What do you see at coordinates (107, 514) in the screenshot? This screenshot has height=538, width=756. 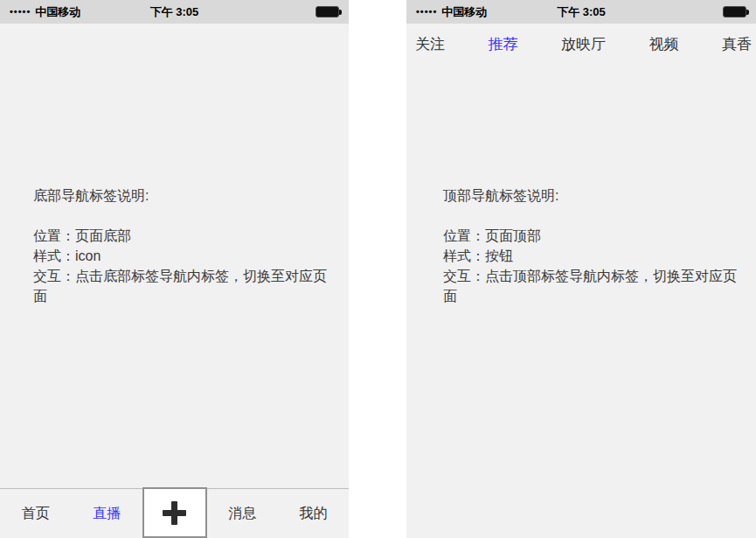 I see `tab-live: 直播` at bounding box center [107, 514].